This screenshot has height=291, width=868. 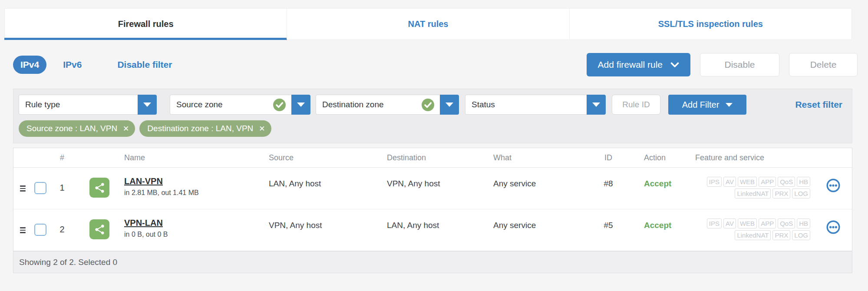 What do you see at coordinates (72, 129) in the screenshot?
I see `chip-label: Source zone : LAN, VPN` at bounding box center [72, 129].